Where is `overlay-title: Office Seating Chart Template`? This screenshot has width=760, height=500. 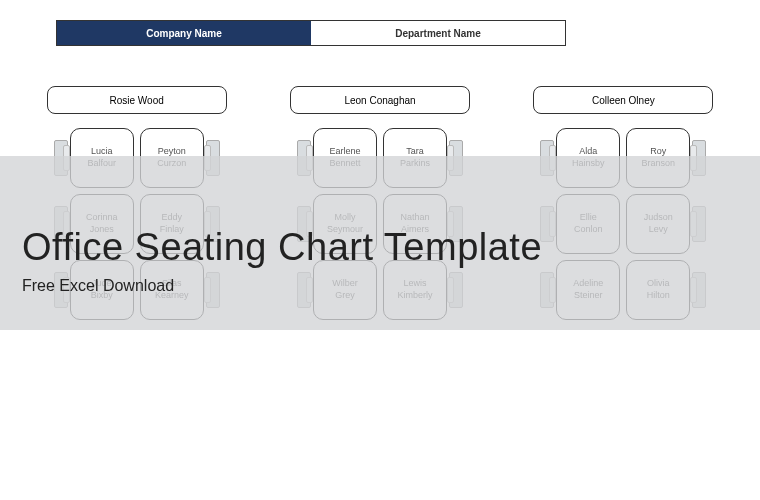
overlay-title: Office Seating Chart Template is located at coordinates (282, 248).